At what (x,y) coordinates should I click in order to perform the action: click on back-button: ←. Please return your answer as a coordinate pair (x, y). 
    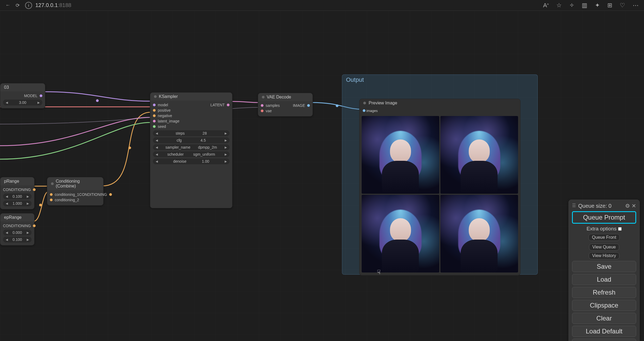
    Looking at the image, I should click on (8, 5).